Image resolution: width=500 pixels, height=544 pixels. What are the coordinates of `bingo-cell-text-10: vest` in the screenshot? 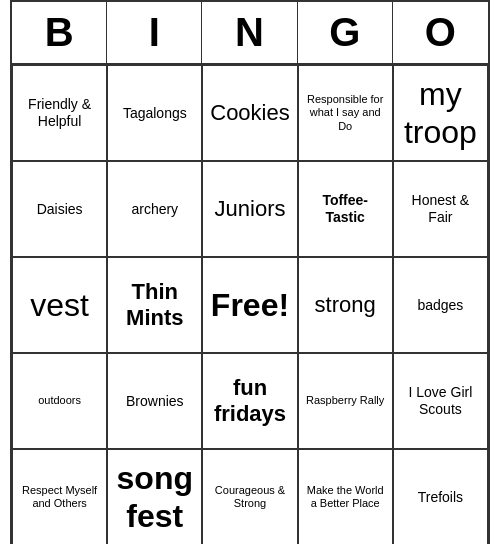 It's located at (60, 305).